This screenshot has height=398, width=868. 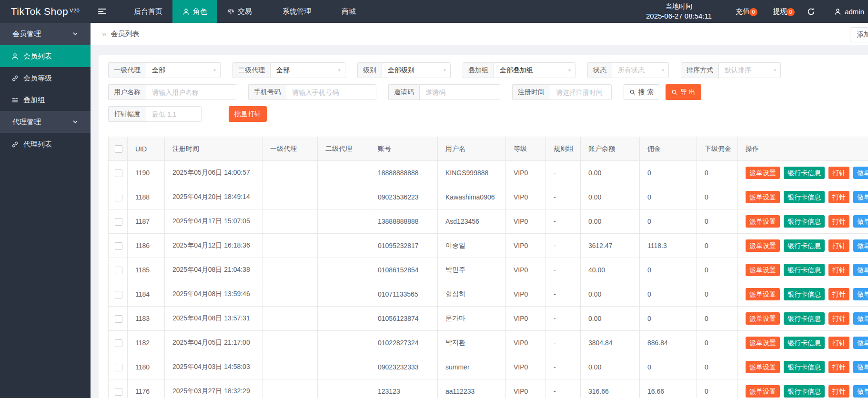 What do you see at coordinates (780, 11) in the screenshot?
I see `withdraw-button: 提现 0` at bounding box center [780, 11].